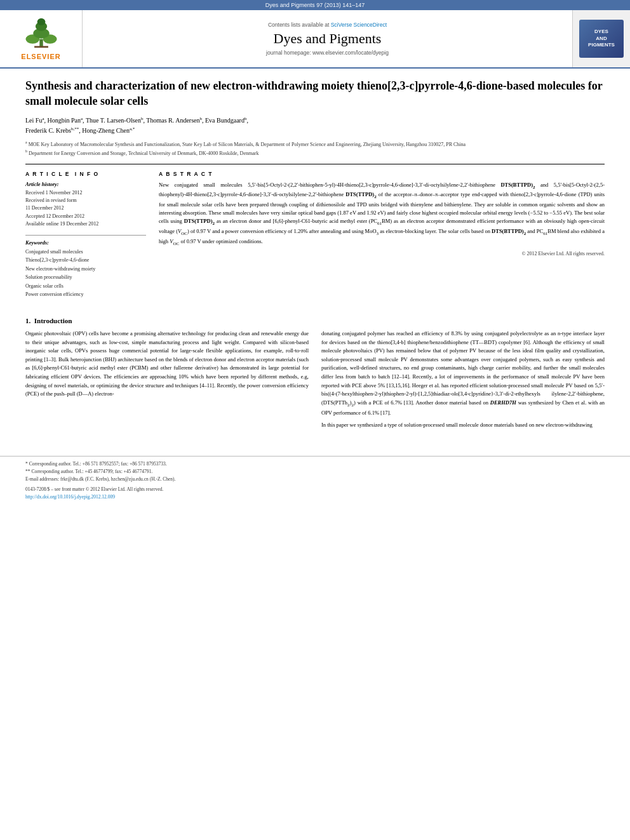 The height and width of the screenshot is (840, 630). I want to click on introduction-heading: 1. Introduction, so click(315, 321).